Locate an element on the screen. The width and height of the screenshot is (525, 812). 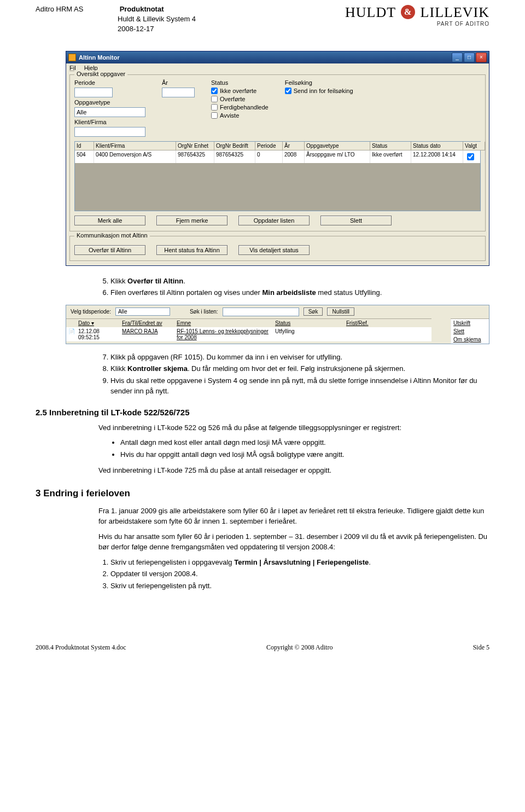
col-oppgavetype: Oppgavetype is located at coordinates (337, 146).